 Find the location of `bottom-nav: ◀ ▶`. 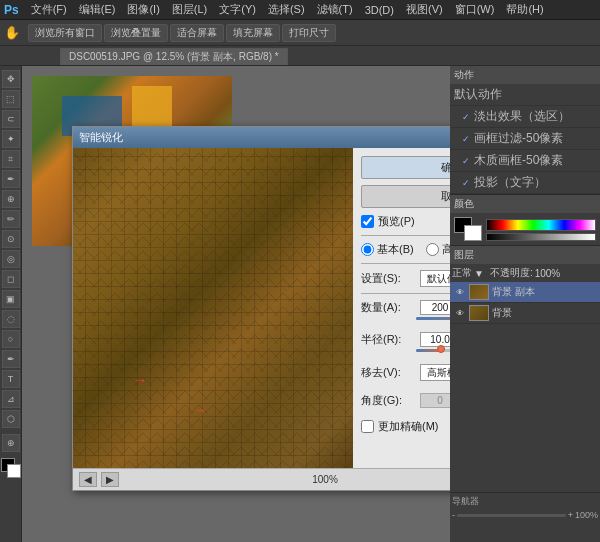

bottom-nav: ◀ ▶ is located at coordinates (99, 480).